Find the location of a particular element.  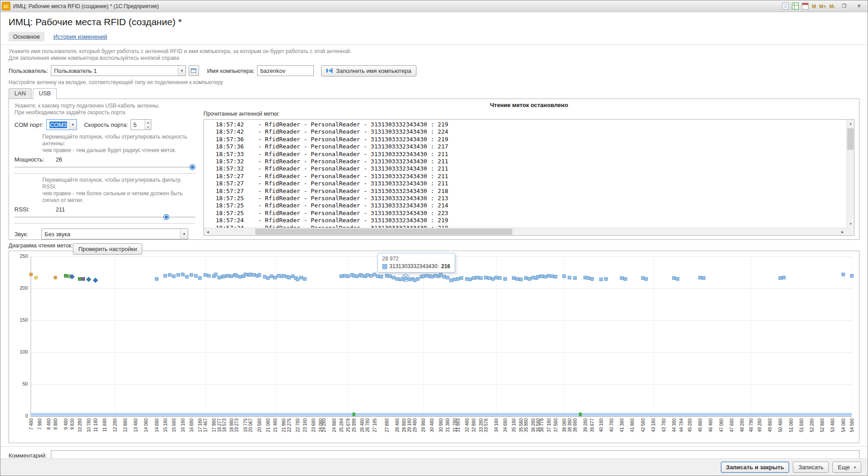

selected-point is located at coordinates (406, 278).